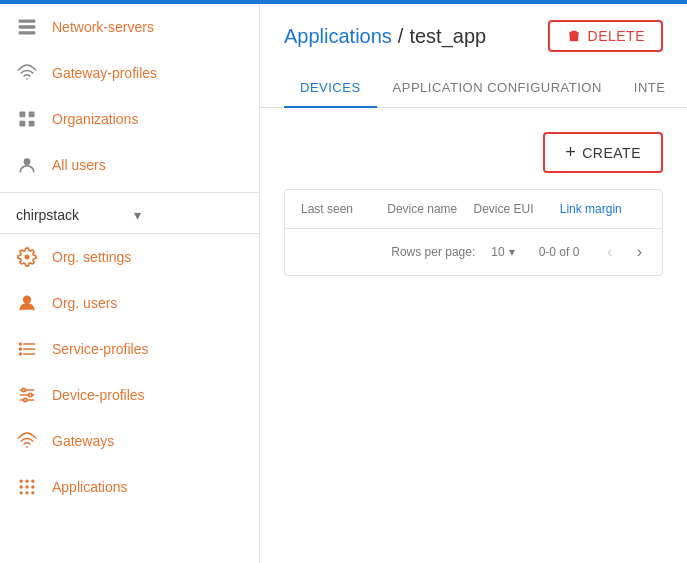 This screenshot has width=687, height=563. What do you see at coordinates (130, 395) in the screenshot?
I see `sidebar-item-device-profiles: Device-profiles` at bounding box center [130, 395].